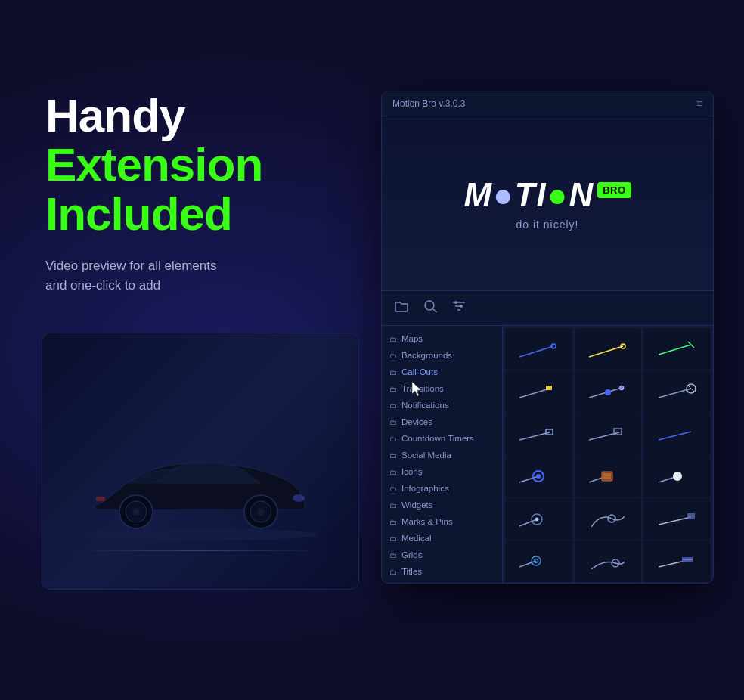 The width and height of the screenshot is (744, 700). What do you see at coordinates (442, 488) in the screenshot?
I see `sidebar-item-infographics: 🗀 Infographics` at bounding box center [442, 488].